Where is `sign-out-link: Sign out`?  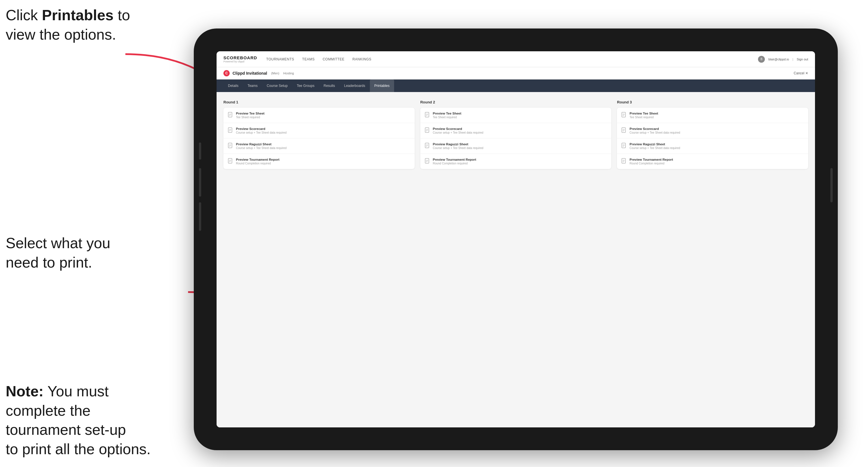
sign-out-link: Sign out is located at coordinates (803, 59).